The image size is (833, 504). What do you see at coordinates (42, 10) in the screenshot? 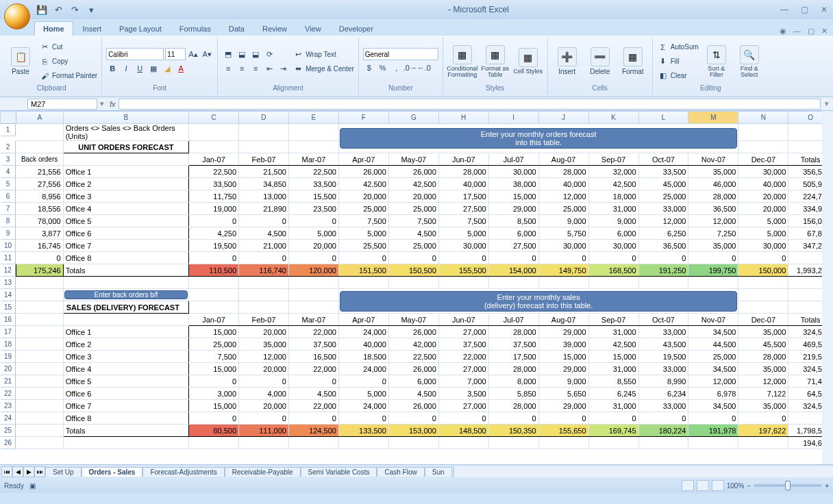
I see `save-icon: 💾` at bounding box center [42, 10].